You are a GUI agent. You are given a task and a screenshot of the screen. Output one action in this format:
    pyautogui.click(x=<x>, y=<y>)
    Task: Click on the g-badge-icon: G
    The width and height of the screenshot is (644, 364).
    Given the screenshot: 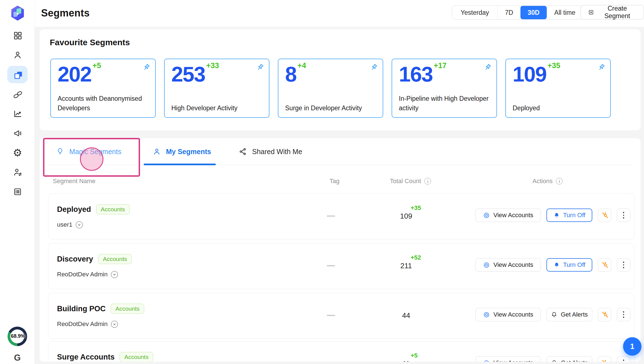 What is the action you would take?
    pyautogui.click(x=17, y=358)
    